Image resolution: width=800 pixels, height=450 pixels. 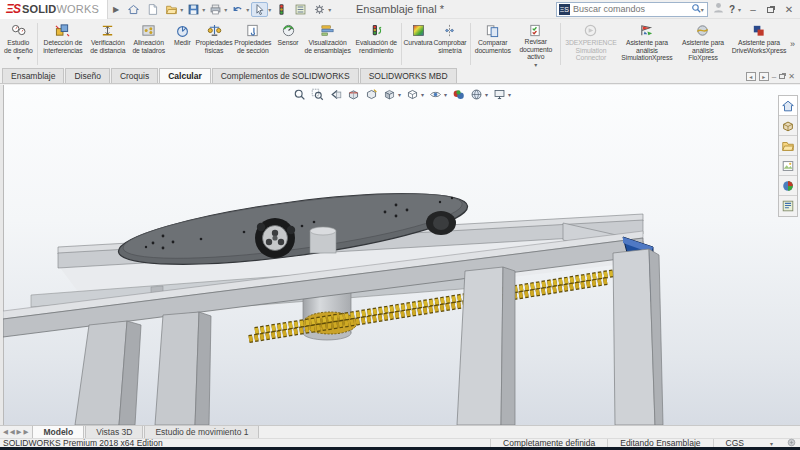 What do you see at coordinates (134, 76) in the screenshot?
I see `tab-croquis: Croquis` at bounding box center [134, 76].